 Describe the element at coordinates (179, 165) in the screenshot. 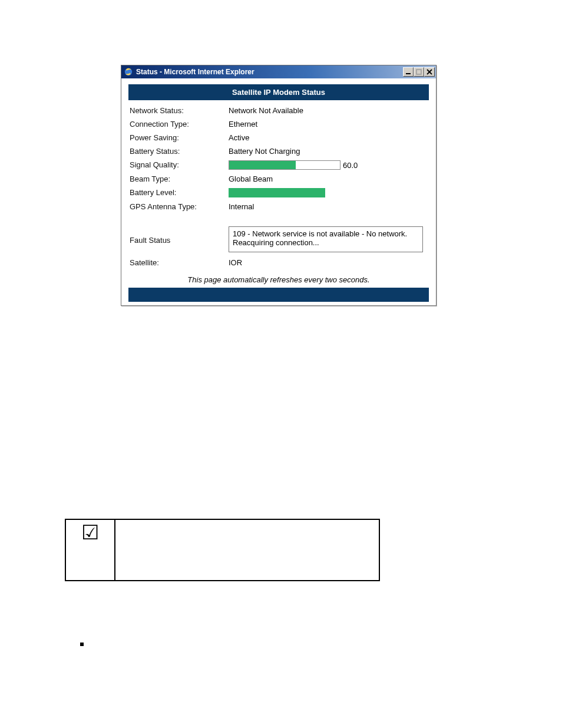

I see `label-signal-quality: Signal Quality:` at that location.